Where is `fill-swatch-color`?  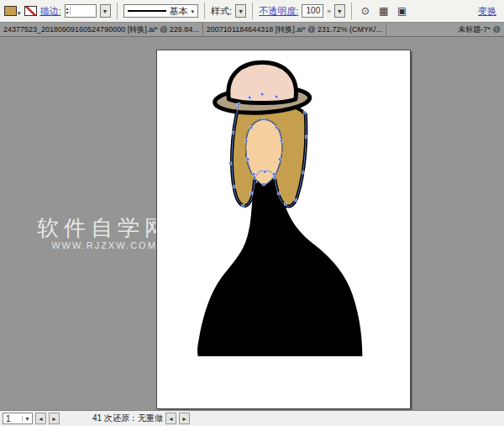
fill-swatch-color is located at coordinates (10, 11).